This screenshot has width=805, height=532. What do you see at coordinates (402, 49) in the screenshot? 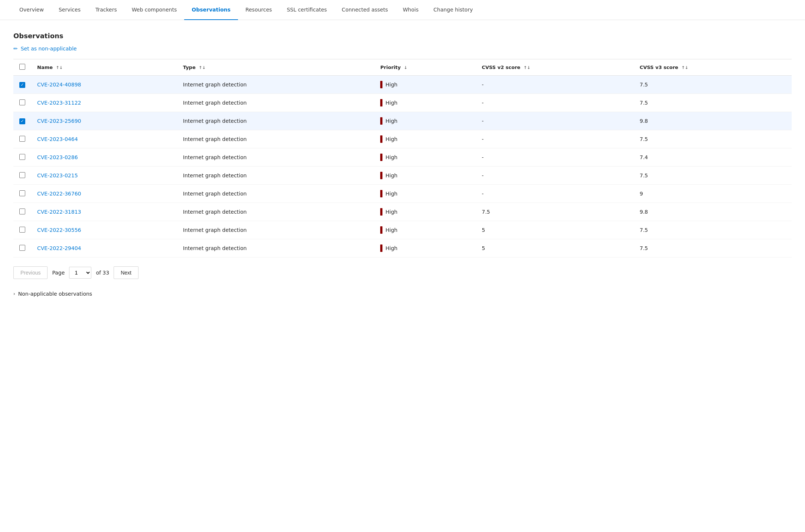
I see `set-non-applicable-action: ✏️ Set as non-applicable` at bounding box center [402, 49].